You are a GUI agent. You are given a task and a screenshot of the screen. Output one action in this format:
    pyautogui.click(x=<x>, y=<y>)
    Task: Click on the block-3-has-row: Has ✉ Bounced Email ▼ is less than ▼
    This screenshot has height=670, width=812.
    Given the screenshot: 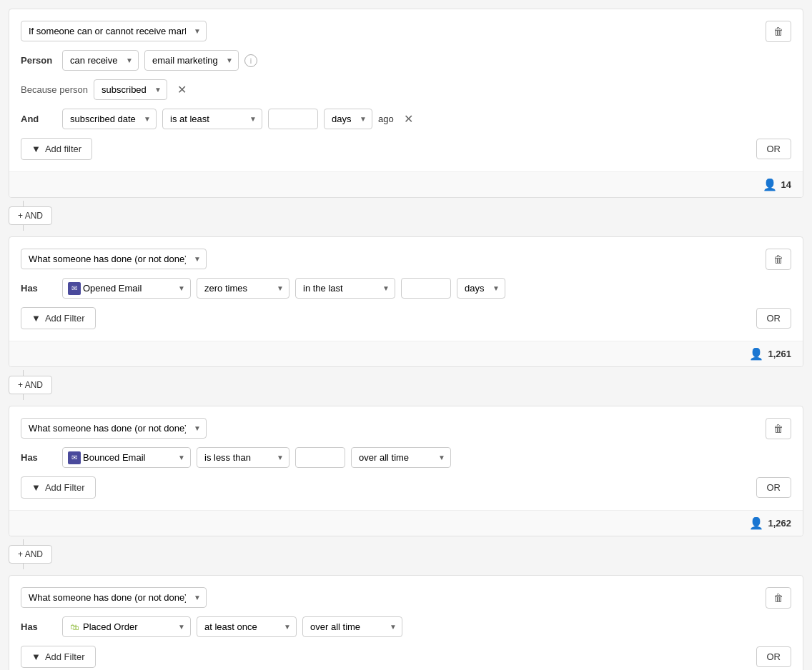 What is the action you would take?
    pyautogui.click(x=406, y=457)
    